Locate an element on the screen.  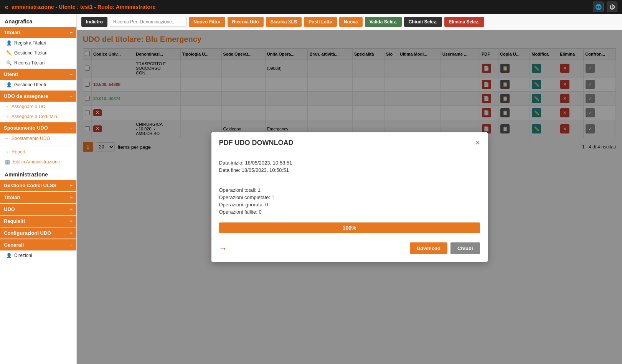
data-fine-label: Data fine: is located at coordinates (230, 170).